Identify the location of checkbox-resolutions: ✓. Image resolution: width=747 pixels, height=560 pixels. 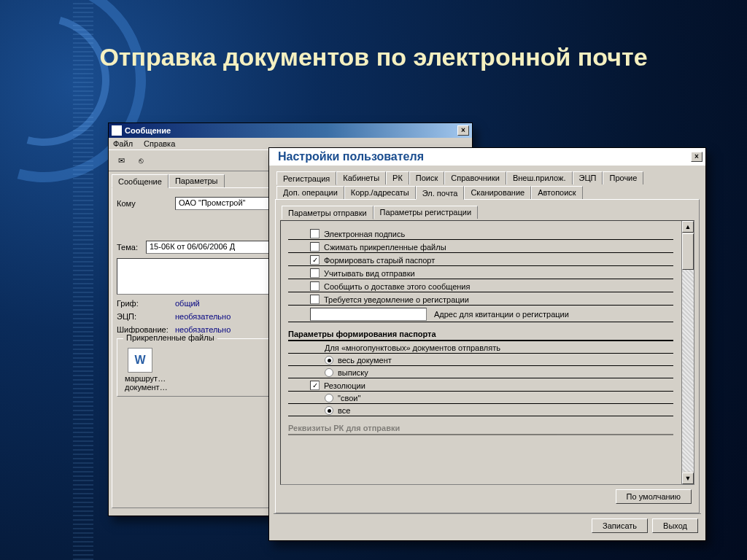
(315, 385).